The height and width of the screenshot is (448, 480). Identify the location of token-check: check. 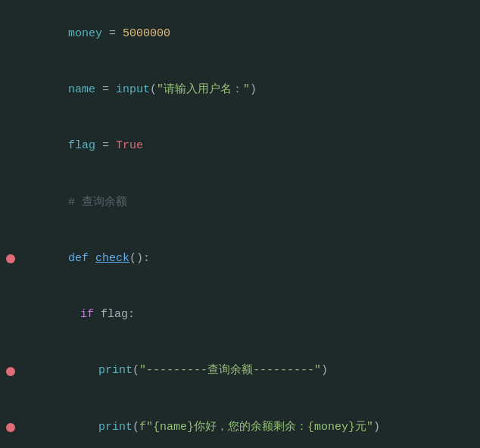
(112, 259).